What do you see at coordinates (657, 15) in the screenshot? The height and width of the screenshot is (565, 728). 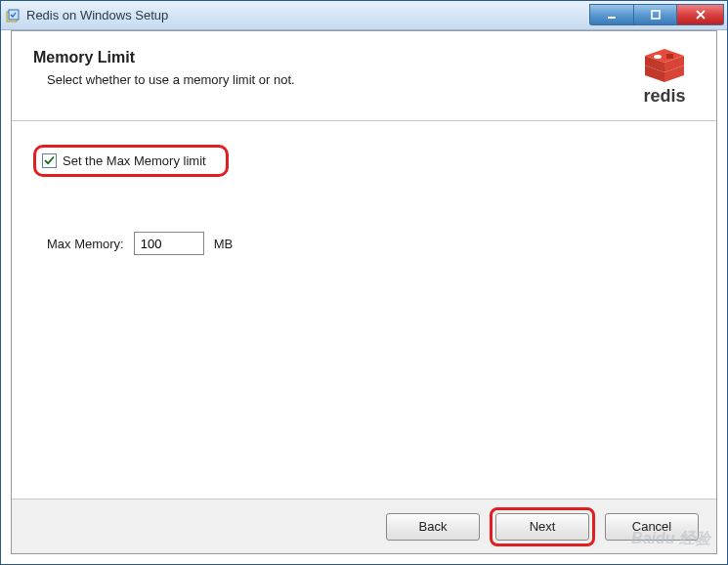 I see `window-controls` at bounding box center [657, 15].